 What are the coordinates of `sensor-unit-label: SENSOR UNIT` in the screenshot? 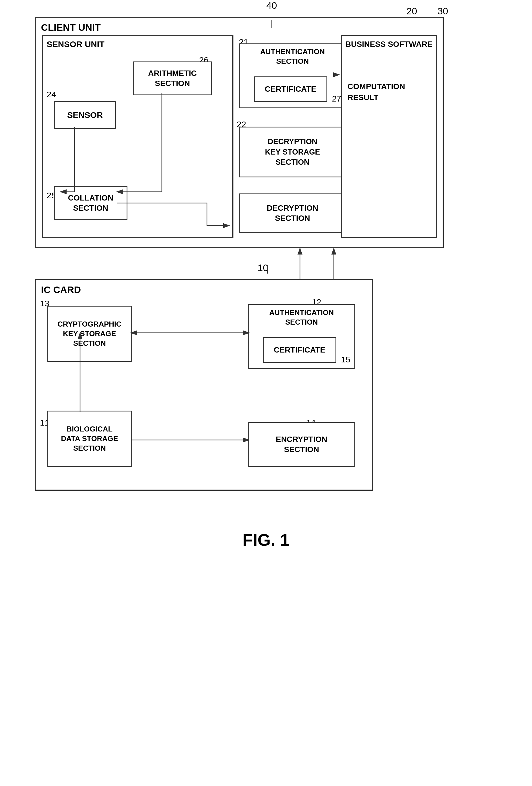 It's located at (76, 44).